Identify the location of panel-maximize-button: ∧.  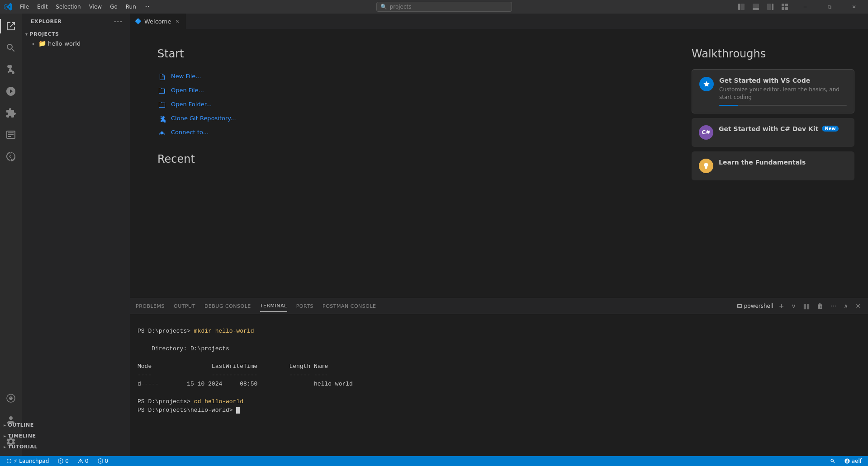
(846, 306).